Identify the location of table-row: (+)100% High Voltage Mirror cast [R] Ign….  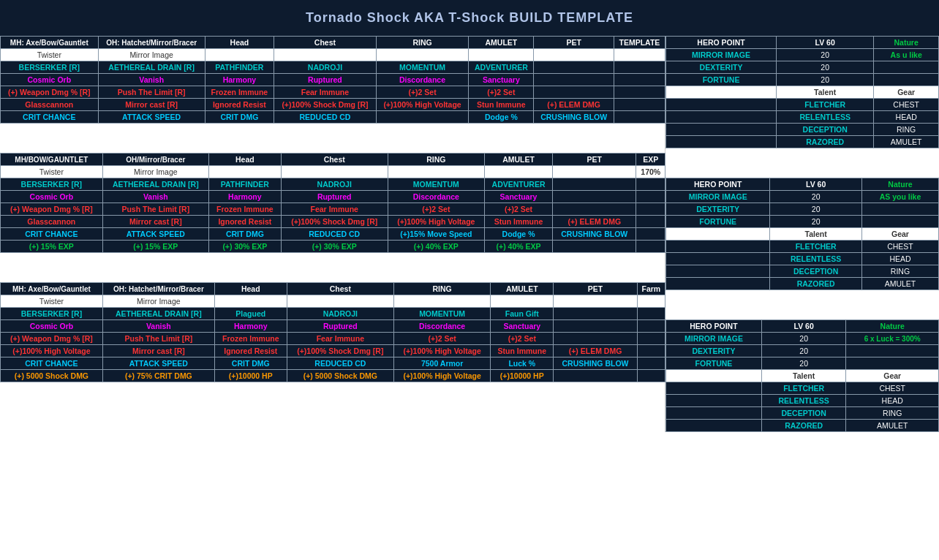
(333, 351).